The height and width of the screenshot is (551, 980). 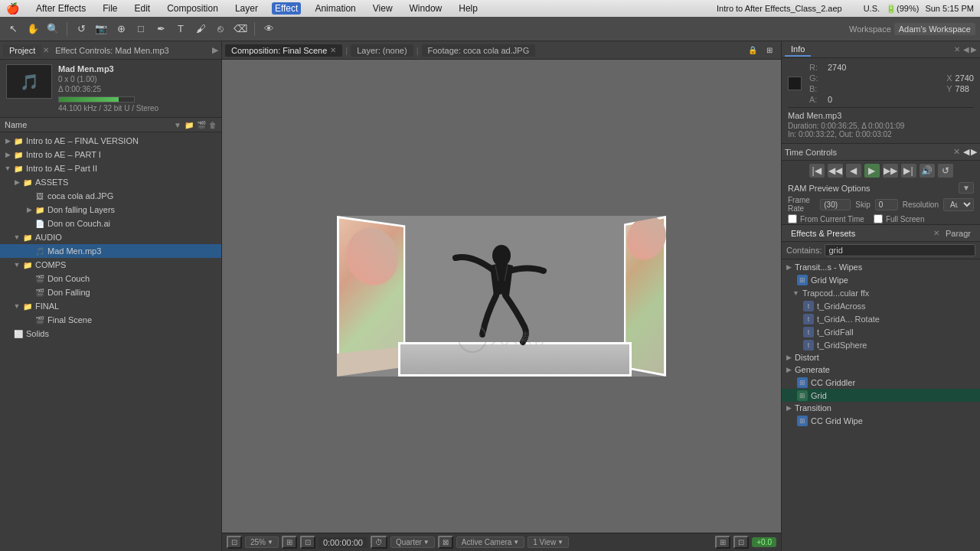 What do you see at coordinates (946, 171) in the screenshot?
I see `tc-loop-btn: ↺` at bounding box center [946, 171].